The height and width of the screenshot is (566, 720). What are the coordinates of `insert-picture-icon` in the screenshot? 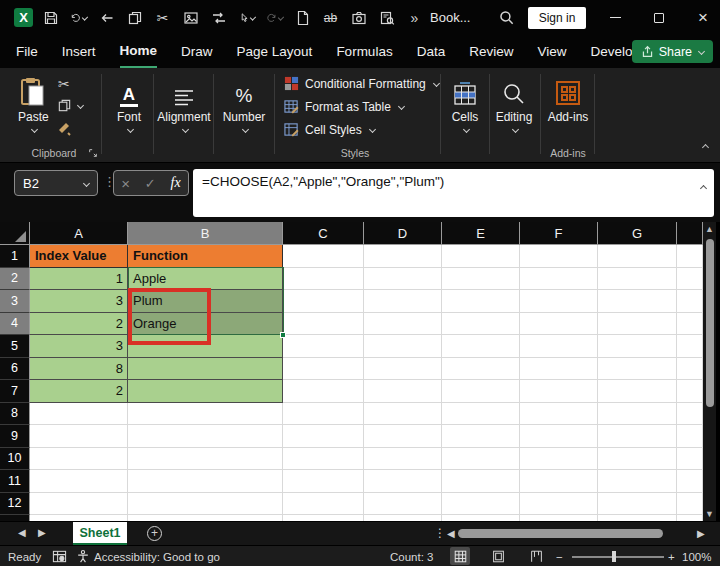 It's located at (190, 18).